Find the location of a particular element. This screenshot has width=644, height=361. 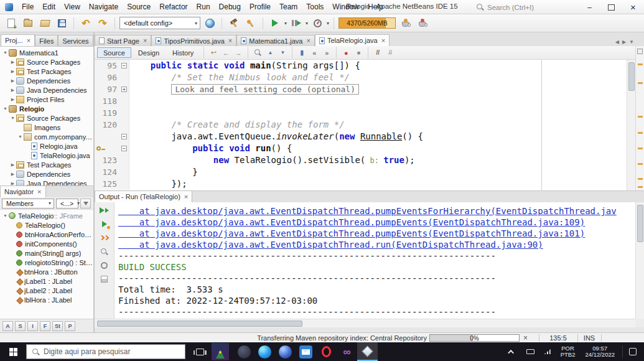

rerun-button is located at coordinates (105, 210).